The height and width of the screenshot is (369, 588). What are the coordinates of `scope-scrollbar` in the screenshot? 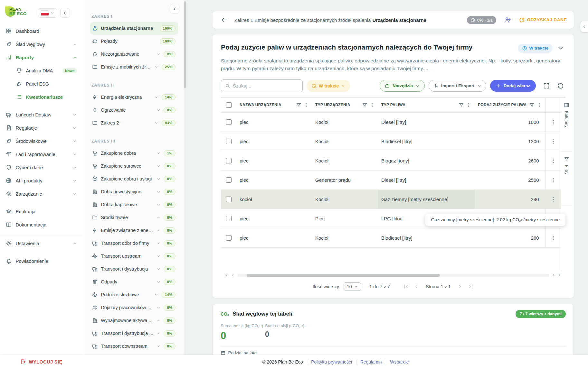 It's located at (185, 185).